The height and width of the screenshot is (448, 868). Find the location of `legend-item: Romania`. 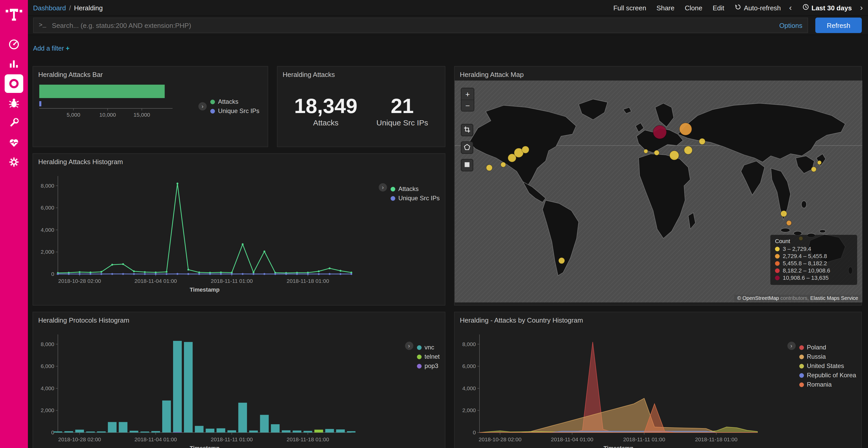

legend-item: Romania is located at coordinates (828, 384).